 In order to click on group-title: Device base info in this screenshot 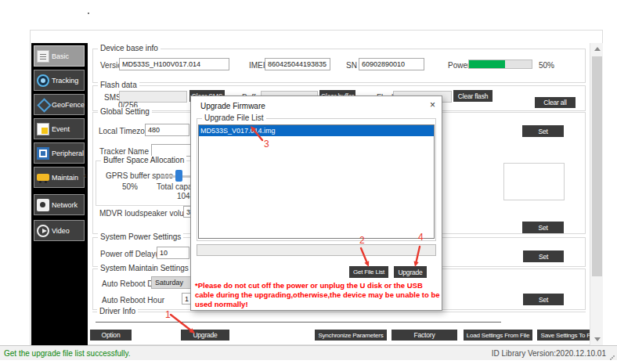, I will do `click(129, 49)`.